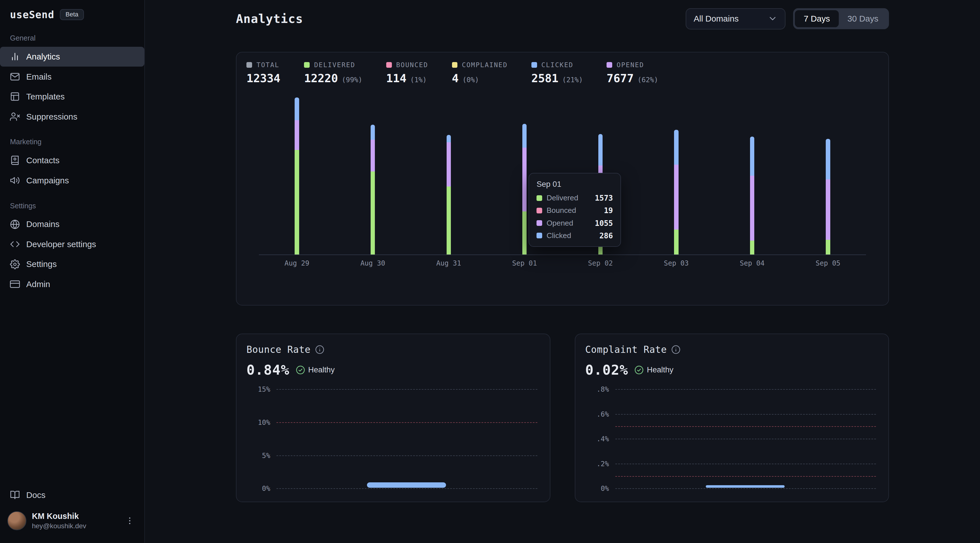 The width and height of the screenshot is (980, 543). What do you see at coordinates (52, 117) in the screenshot?
I see `sidebar-item-label: Suppressions` at bounding box center [52, 117].